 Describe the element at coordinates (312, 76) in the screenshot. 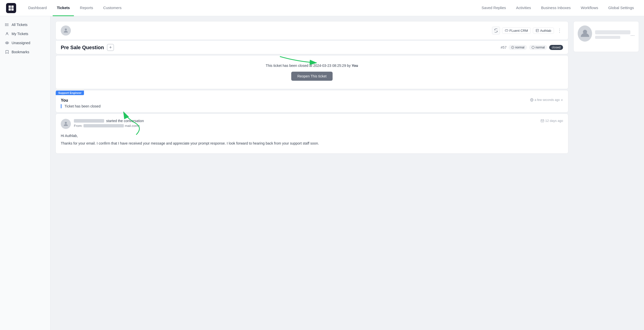

I see `reopen-button: Reopen This ticket` at that location.